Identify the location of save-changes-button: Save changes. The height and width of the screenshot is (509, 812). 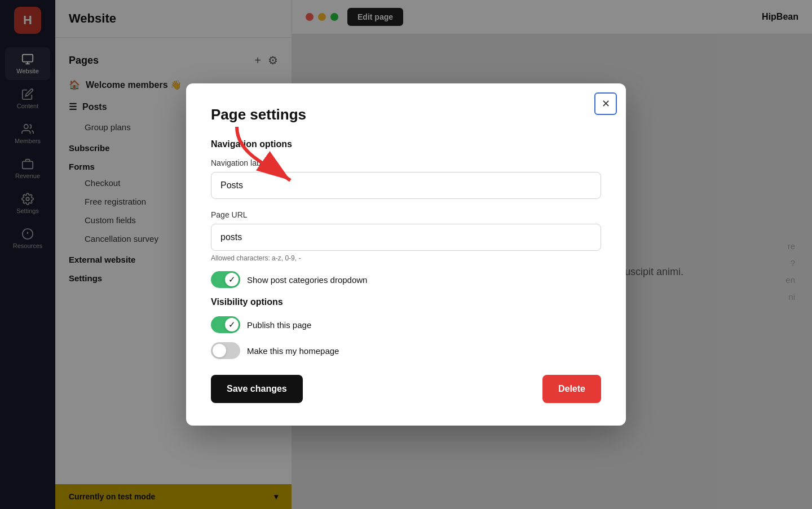
(257, 389).